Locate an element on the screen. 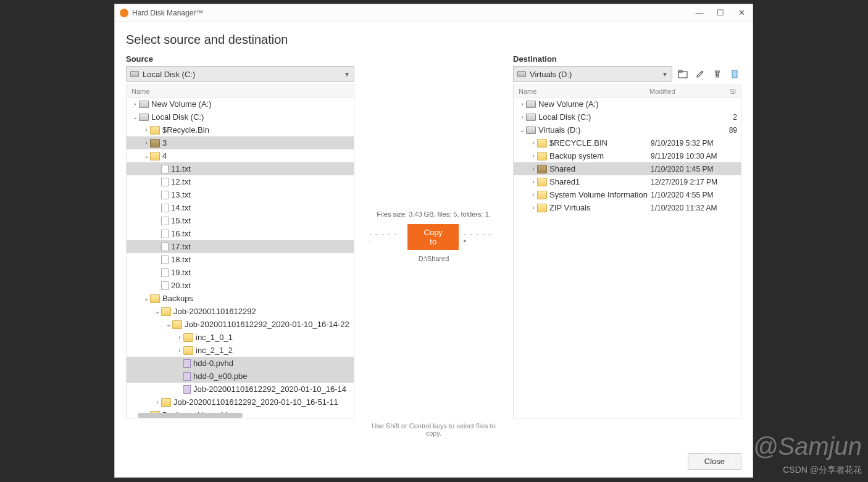 Image resolution: width=868 pixels, height=482 pixels. tree-row: ›3 is located at coordinates (240, 143).